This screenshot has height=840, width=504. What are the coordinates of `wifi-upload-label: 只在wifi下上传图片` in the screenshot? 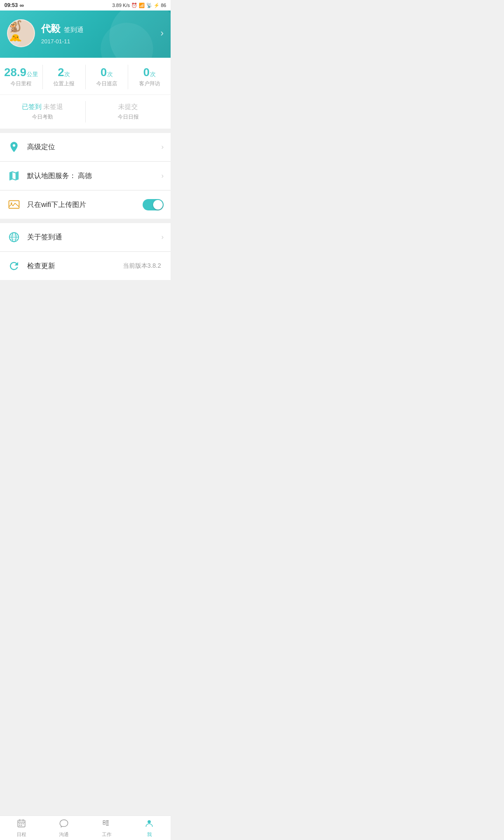 It's located at (85, 205).